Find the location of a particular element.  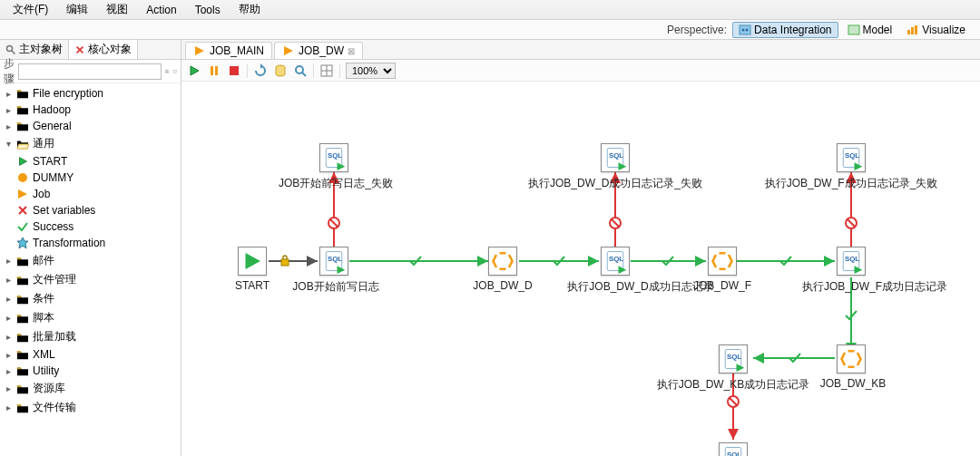

tab-job-main: JOB_MAIN is located at coordinates (229, 51).